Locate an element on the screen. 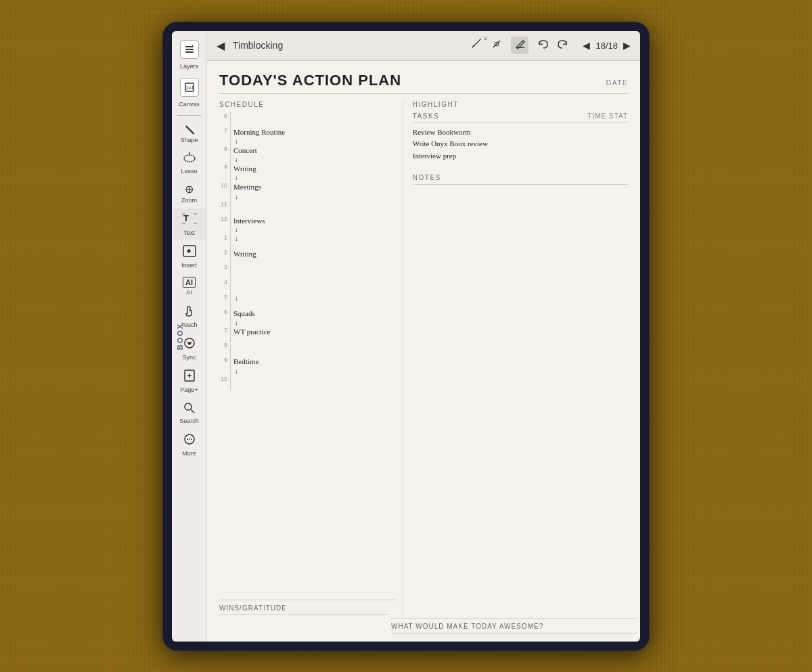 The image size is (812, 672). sidebar-item-shape: | Shape is located at coordinates (189, 133).